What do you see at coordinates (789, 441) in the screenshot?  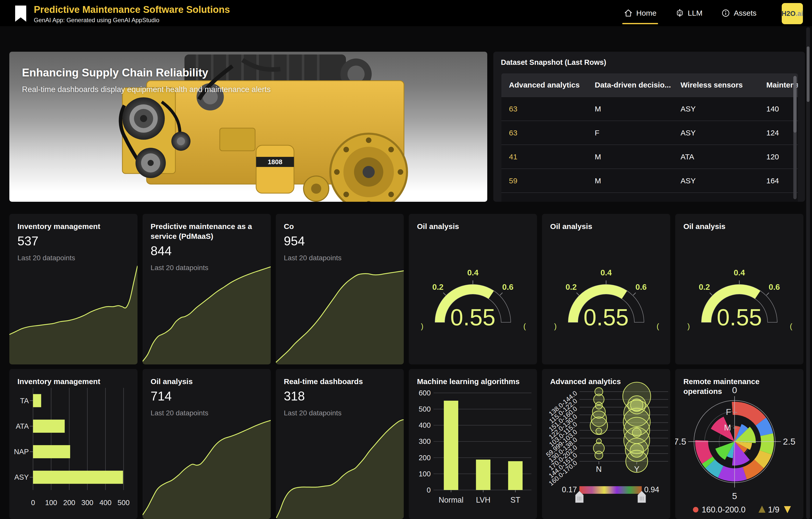 I see `svg-text: 2.5` at bounding box center [789, 441].